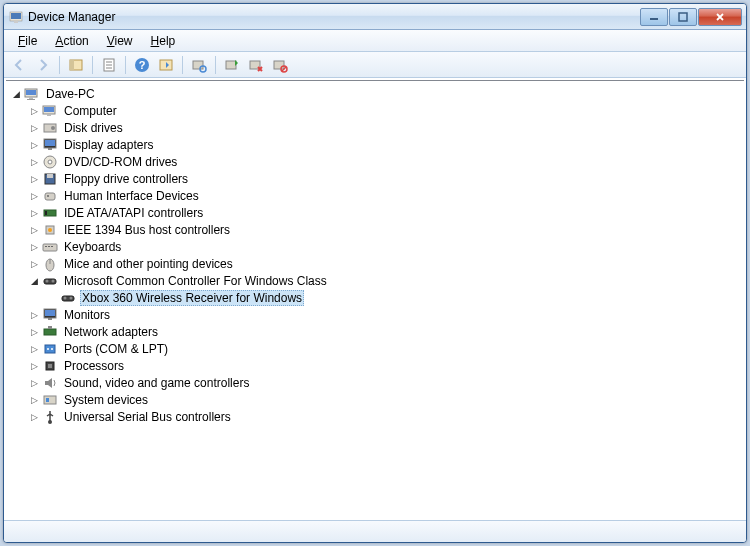  I want to click on tree-item-label: Monitors, so click(87, 315).